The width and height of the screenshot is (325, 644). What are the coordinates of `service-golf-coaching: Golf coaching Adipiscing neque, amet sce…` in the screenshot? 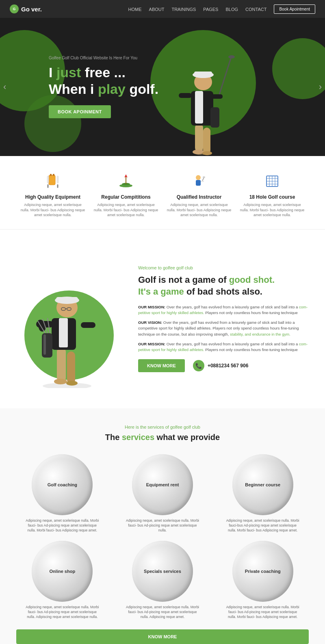 It's located at (63, 494).